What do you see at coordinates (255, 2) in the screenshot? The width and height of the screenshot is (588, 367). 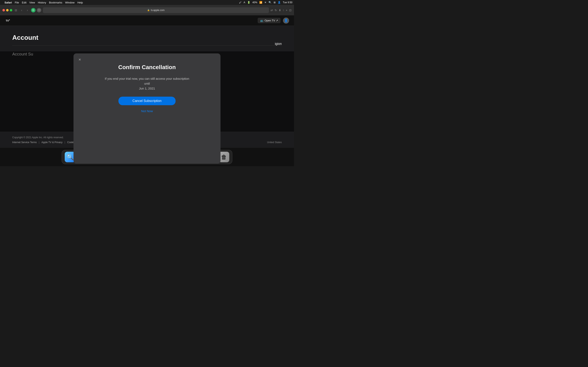 I see `battery-percent: 40%` at bounding box center [255, 2].